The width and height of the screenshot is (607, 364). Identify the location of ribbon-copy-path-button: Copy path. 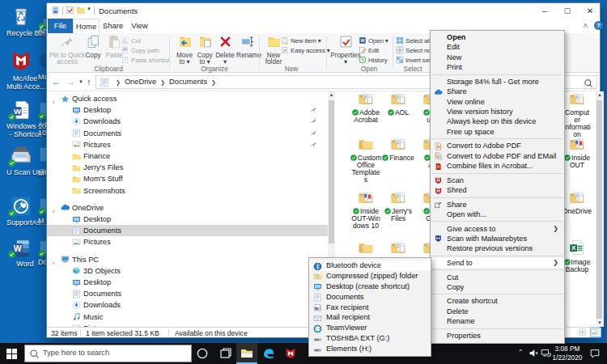
(141, 50).